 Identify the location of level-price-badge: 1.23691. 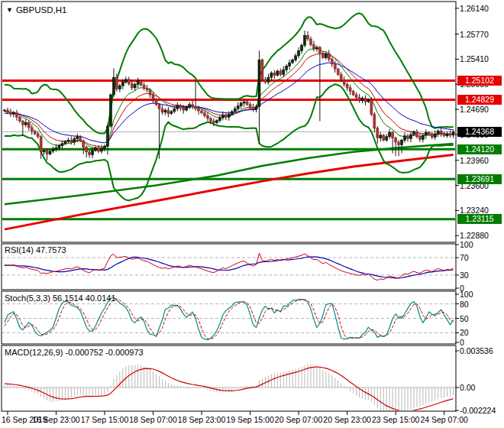
(480, 179).